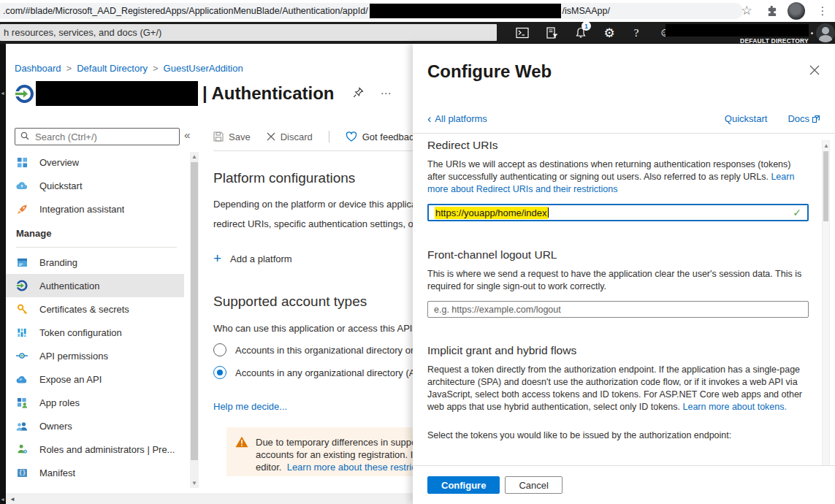 The height and width of the screenshot is (504, 835). What do you see at coordinates (489, 72) in the screenshot?
I see `panel-title: Configure Web` at bounding box center [489, 72].